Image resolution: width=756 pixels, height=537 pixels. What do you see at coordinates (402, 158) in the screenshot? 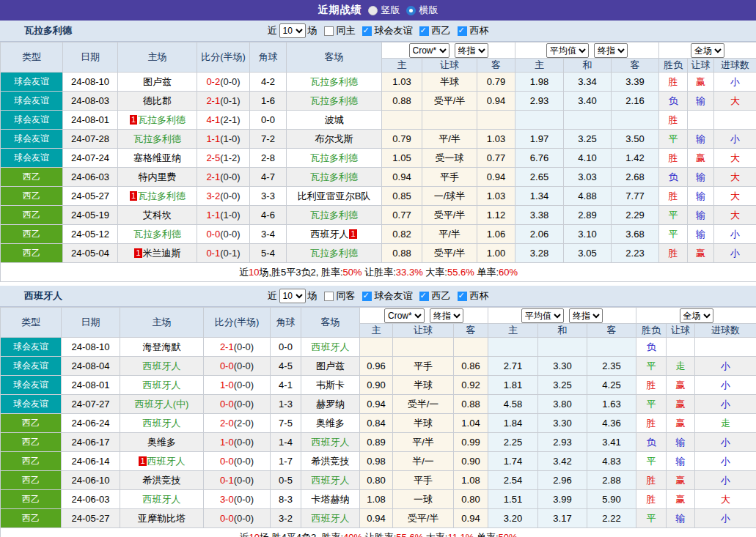
I see `ah-home-odds-cell: 1.05` at bounding box center [402, 158].